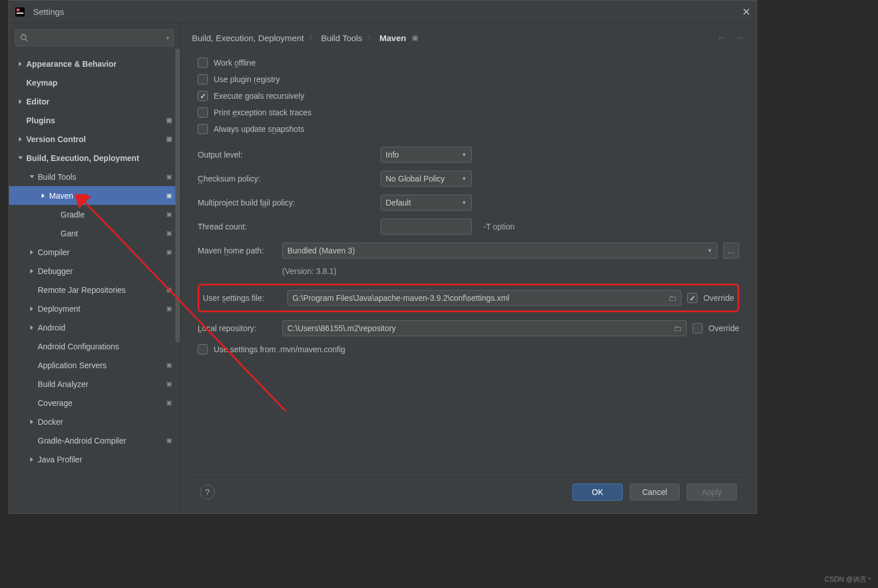 This screenshot has width=878, height=588. I want to click on work-offline-row: Work offline, so click(468, 63).